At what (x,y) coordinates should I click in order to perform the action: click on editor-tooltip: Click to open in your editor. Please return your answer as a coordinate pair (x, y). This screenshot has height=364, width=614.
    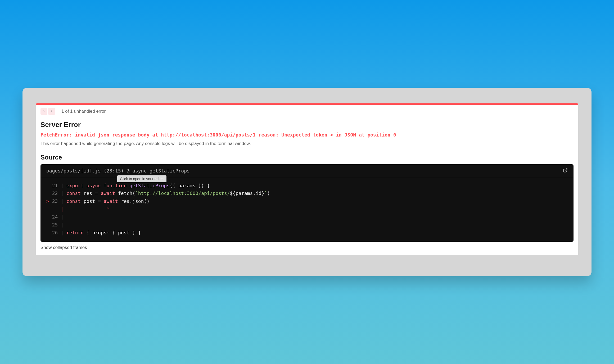
    Looking at the image, I should click on (142, 179).